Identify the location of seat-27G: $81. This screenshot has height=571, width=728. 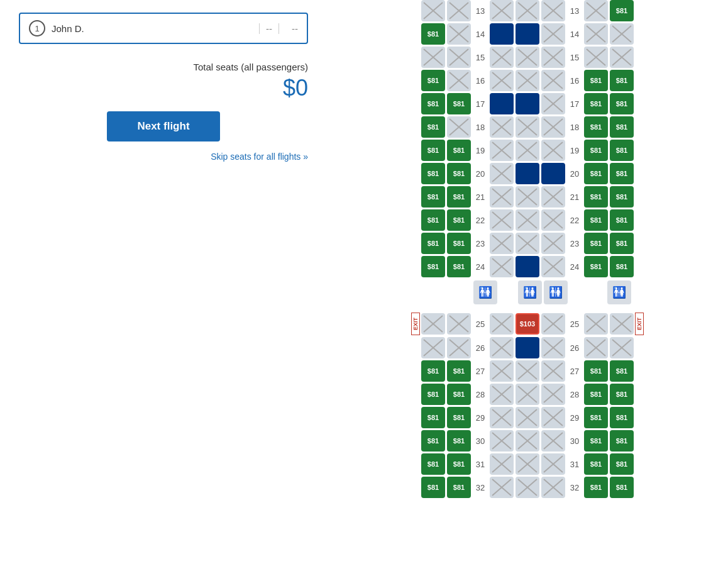
(622, 371).